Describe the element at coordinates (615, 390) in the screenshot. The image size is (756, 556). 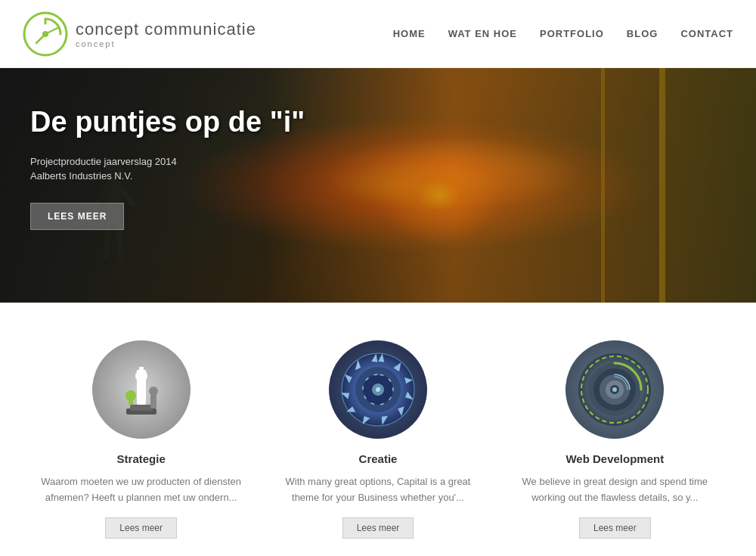
I see `webdev-icon-wrap` at that location.